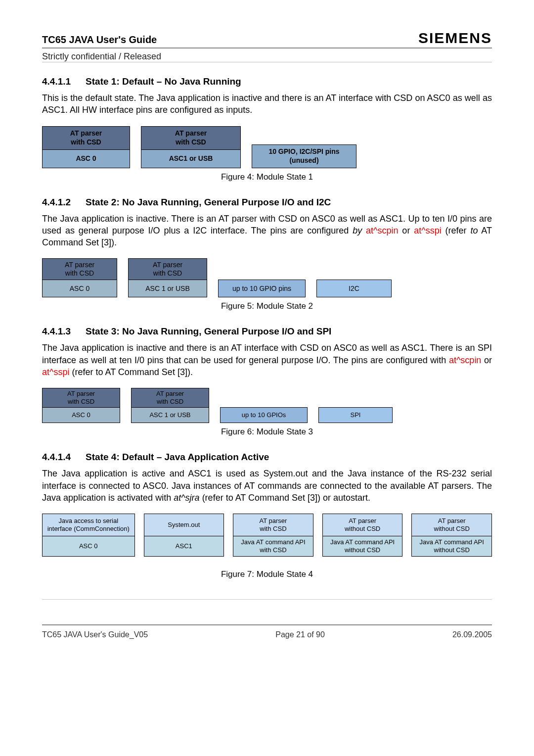 This screenshot has width=534, height=756. Describe the element at coordinates (264, 415) in the screenshot. I see `diag3-gpio: up to 10 GPIOs` at that location.